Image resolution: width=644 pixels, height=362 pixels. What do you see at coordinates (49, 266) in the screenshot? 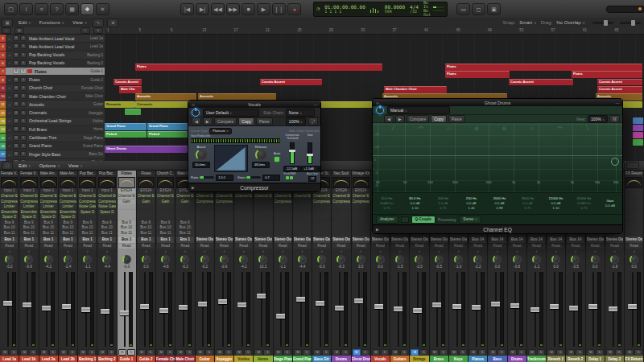
I see `channel-strip: Male Am..Input 1Channel EQCompressorLimi…` at bounding box center [49, 266].